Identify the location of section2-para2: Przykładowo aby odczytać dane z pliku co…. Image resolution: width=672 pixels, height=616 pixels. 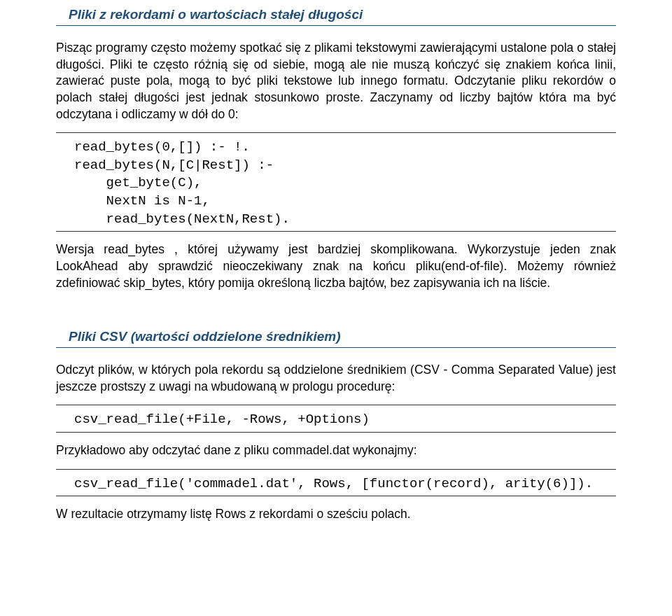
(336, 451).